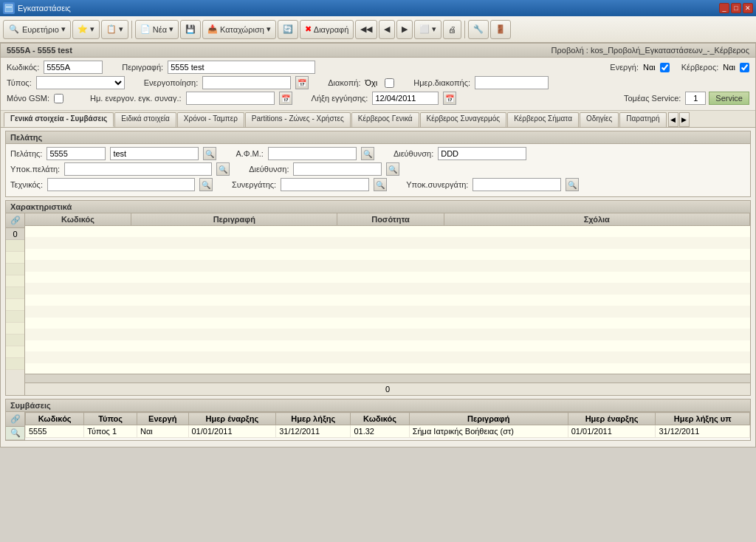  What do you see at coordinates (136, 98) in the screenshot?
I see `im-energ-label: Ημ. ενεργον. εγκ. συναγ.:` at bounding box center [136, 98].